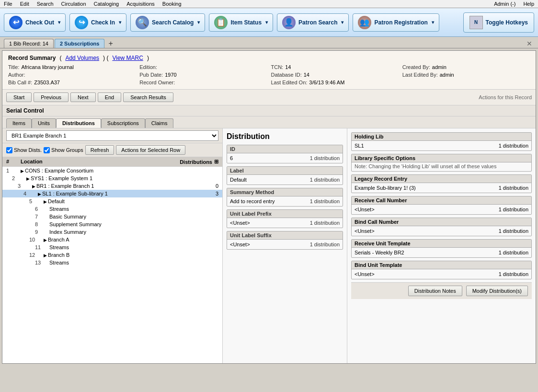 Image resolution: width=538 pixels, height=392 pixels. I want to click on patron-search-button: 👤 Patron Search ▾, so click(313, 23).